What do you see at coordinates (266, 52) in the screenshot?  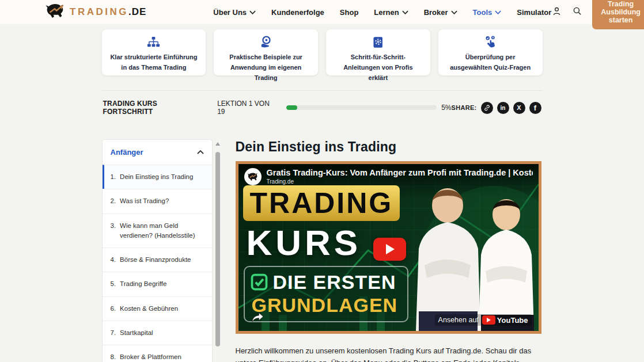 I see `feature-card-practice: Praktische Beispiele zur Anwendung im ei…` at bounding box center [266, 52].